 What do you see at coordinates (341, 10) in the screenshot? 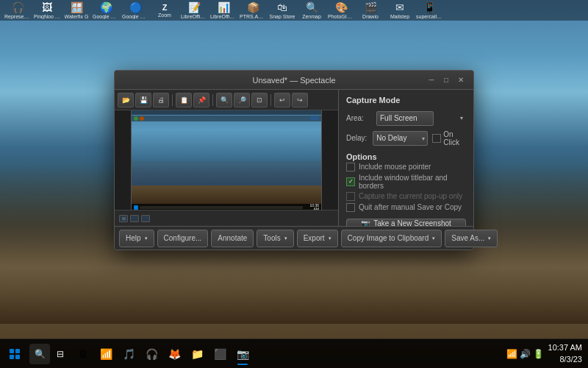
I see `app-icon-photogimp: 🎨 PhotoGIMP` at bounding box center [341, 10].